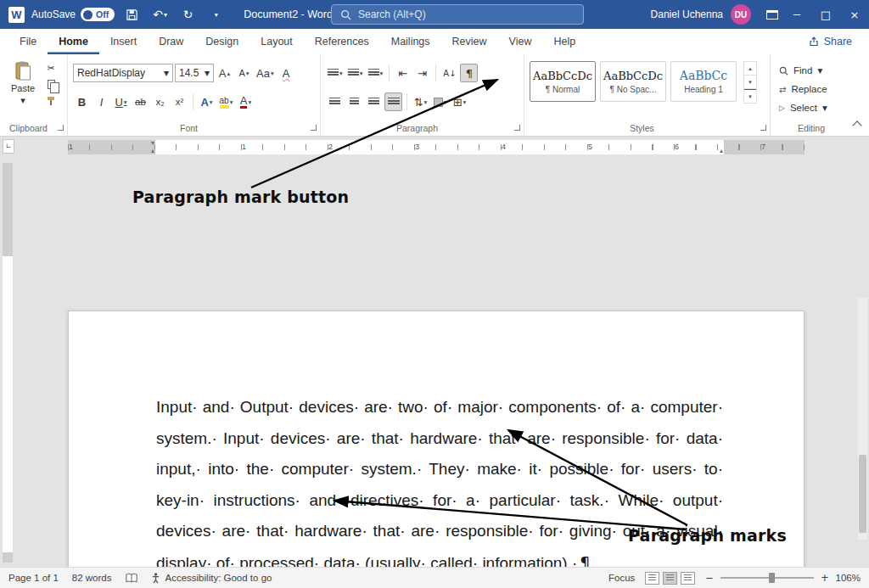  Describe the element at coordinates (830, 42) in the screenshot. I see `share-button: Share` at that location.